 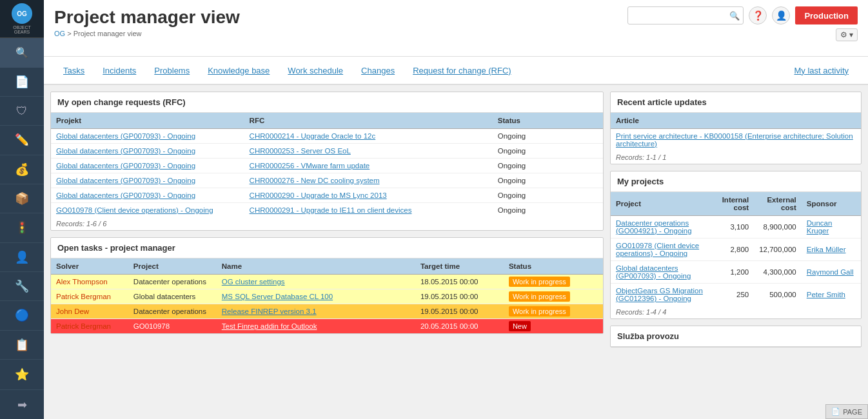 What do you see at coordinates (827, 249) in the screenshot?
I see `sponsor-link: Erika Müller` at bounding box center [827, 249].